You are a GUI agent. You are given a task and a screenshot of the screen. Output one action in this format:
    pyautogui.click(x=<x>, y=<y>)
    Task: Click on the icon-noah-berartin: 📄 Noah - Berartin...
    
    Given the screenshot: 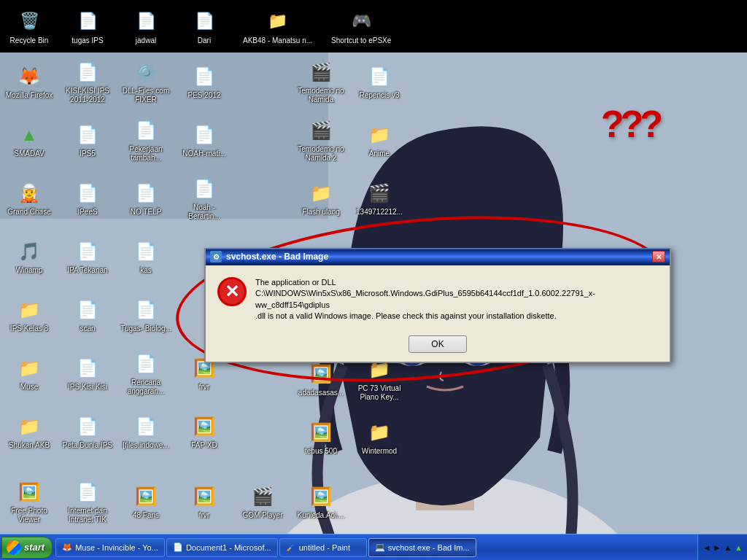 What is the action you would take?
    pyautogui.click(x=204, y=198)
    